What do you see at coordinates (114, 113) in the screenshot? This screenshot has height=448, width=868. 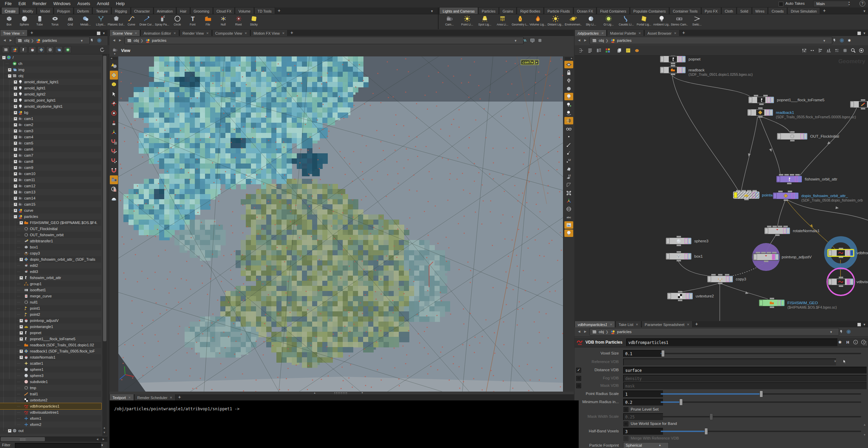 I see `rotate-tool-icon` at bounding box center [114, 113].